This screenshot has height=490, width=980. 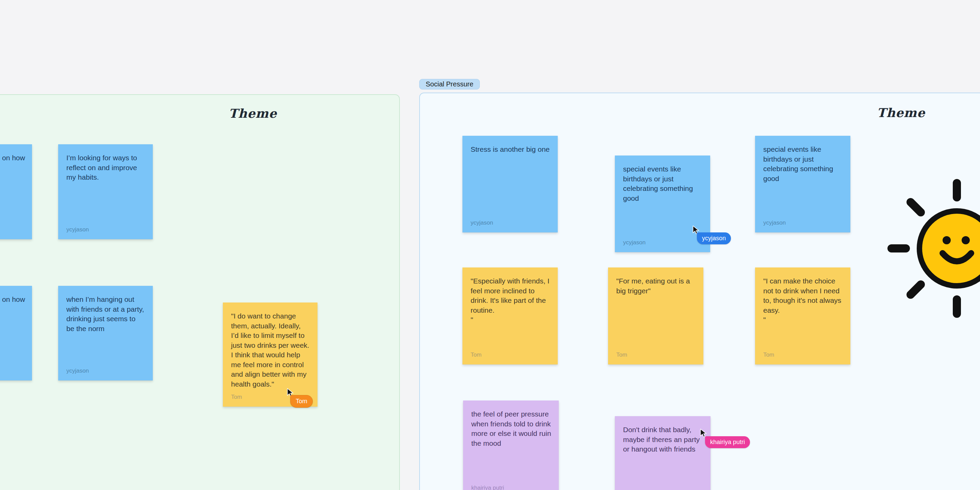 What do you see at coordinates (803, 316) in the screenshot?
I see `sticky-note: "I can make the choice not to drink when…` at bounding box center [803, 316].